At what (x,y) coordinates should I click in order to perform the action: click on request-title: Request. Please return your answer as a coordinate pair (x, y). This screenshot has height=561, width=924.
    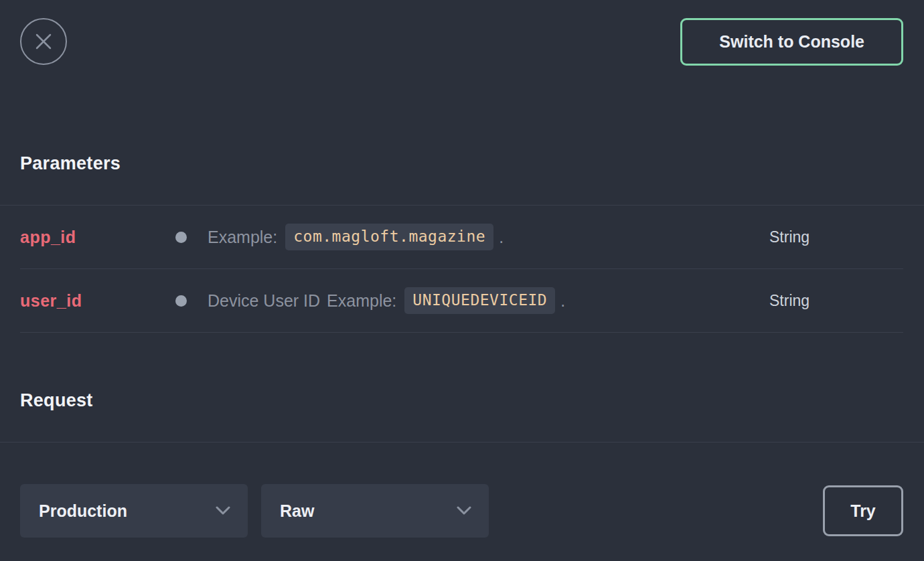
    Looking at the image, I should click on (462, 400).